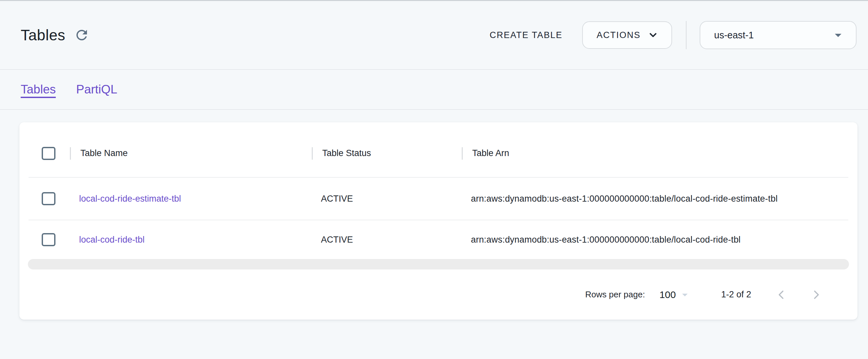  Describe the element at coordinates (439, 264) in the screenshot. I see `horizontal-scrollbar` at that location.